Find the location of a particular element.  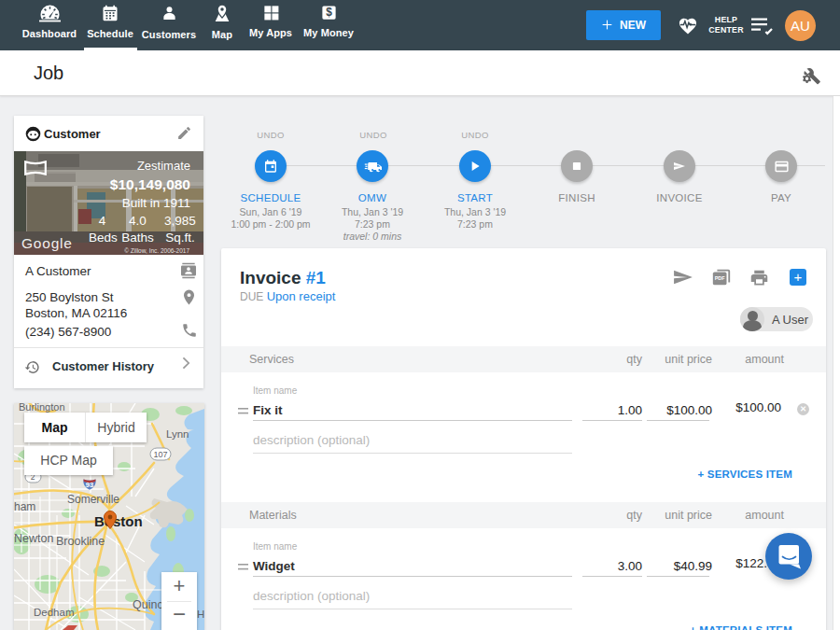

svg-text: Burlington is located at coordinates (42, 408).